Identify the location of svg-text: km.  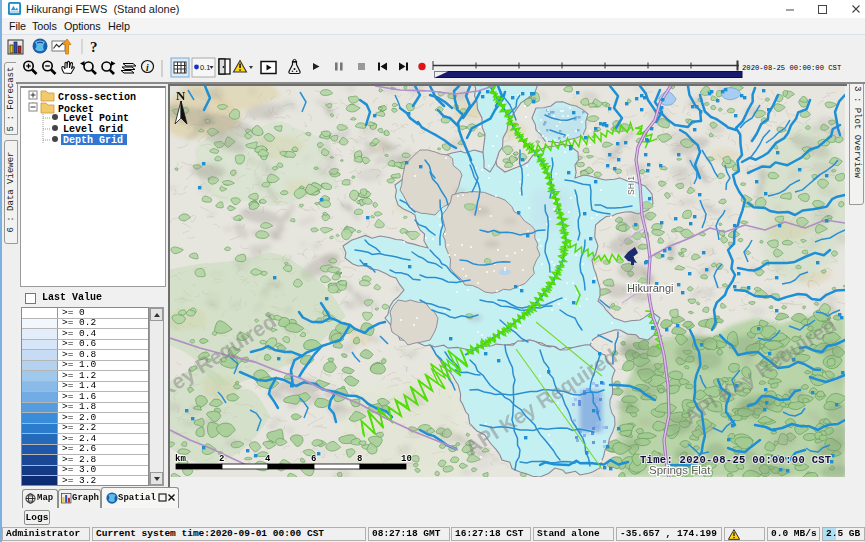
(180, 459).